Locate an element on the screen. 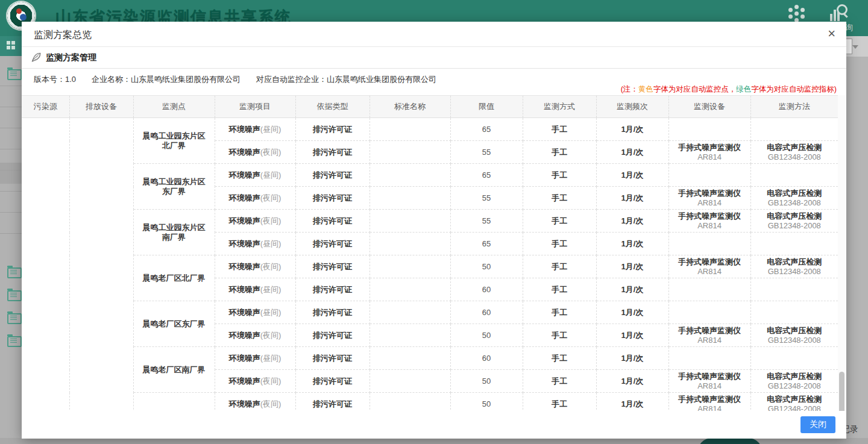 The image size is (868, 444). page-content-fragment is located at coordinates (857, 248).